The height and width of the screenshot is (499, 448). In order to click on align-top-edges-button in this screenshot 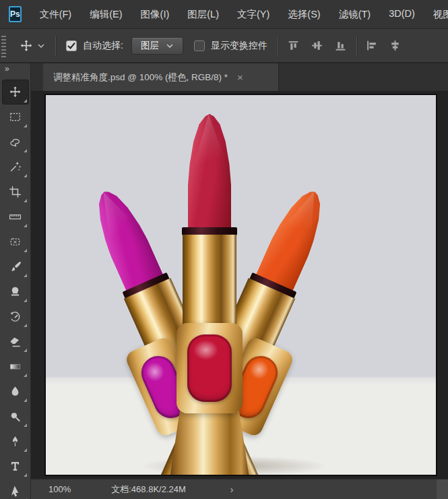, I will do `click(294, 46)`.